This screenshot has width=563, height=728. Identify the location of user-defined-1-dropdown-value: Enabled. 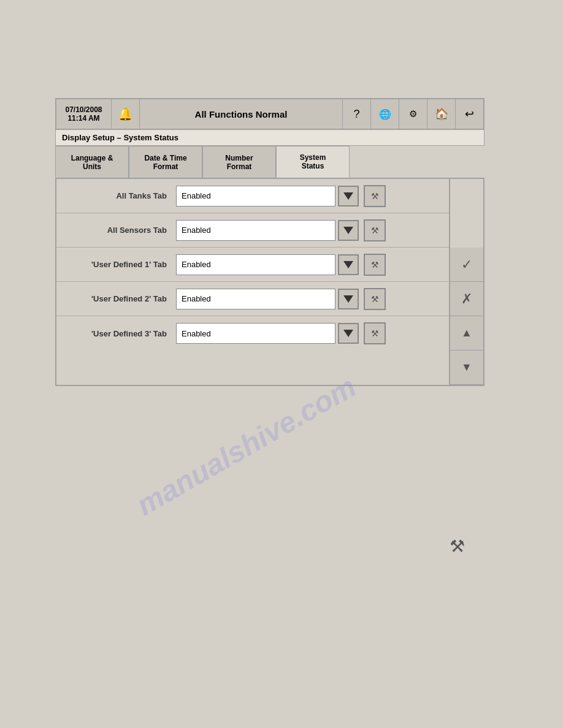
(256, 265).